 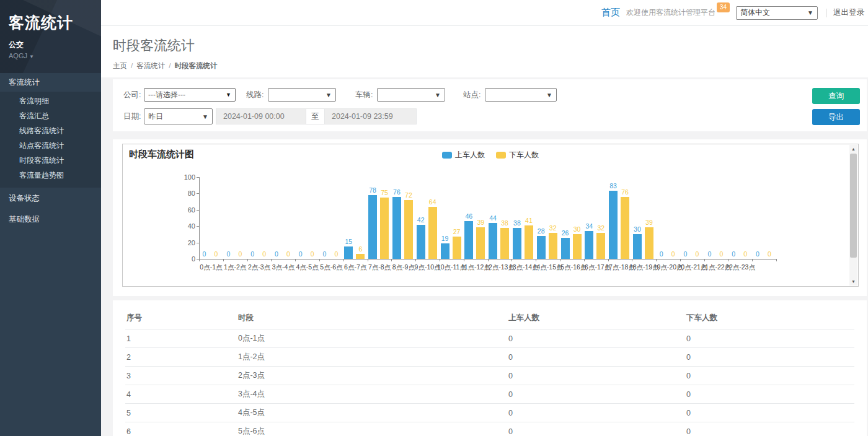 What do you see at coordinates (55, 22) in the screenshot?
I see `app-title: 客流统计` at bounding box center [55, 22].